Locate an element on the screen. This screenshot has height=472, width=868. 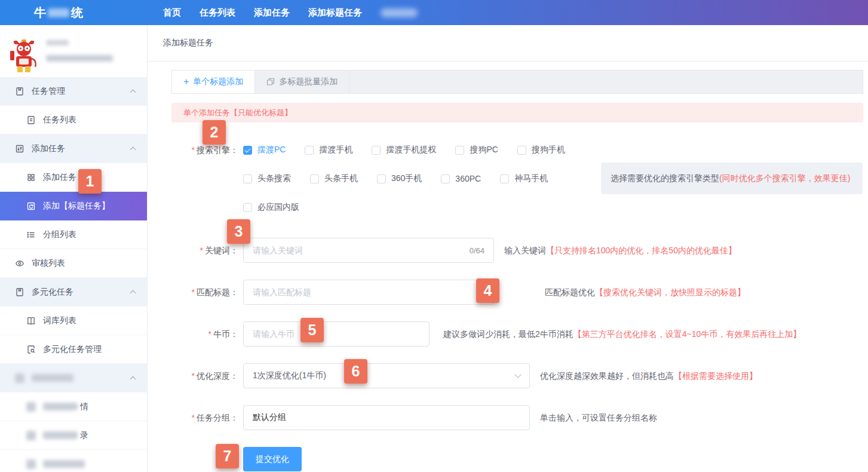
engine-row-1: 摆渡PC 摆渡手机 摆渡手机提权 搜狗PC 搜狗手机 is located at coordinates (413, 150).